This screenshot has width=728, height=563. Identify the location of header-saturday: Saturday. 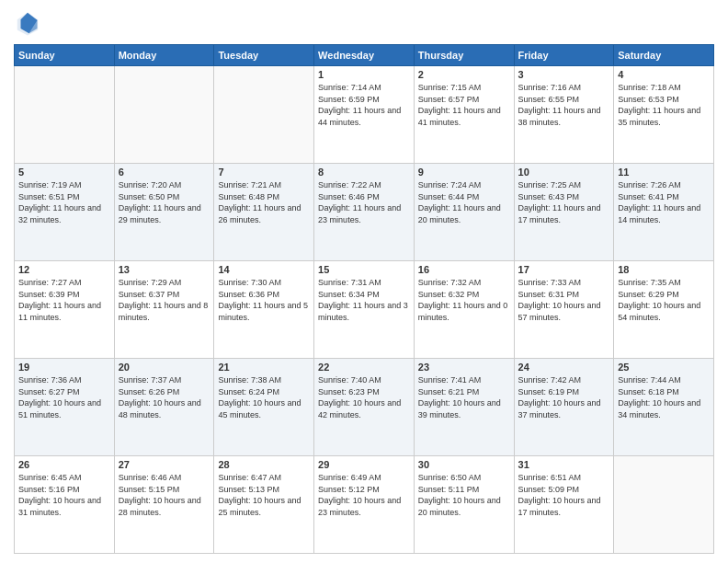
(664, 55).